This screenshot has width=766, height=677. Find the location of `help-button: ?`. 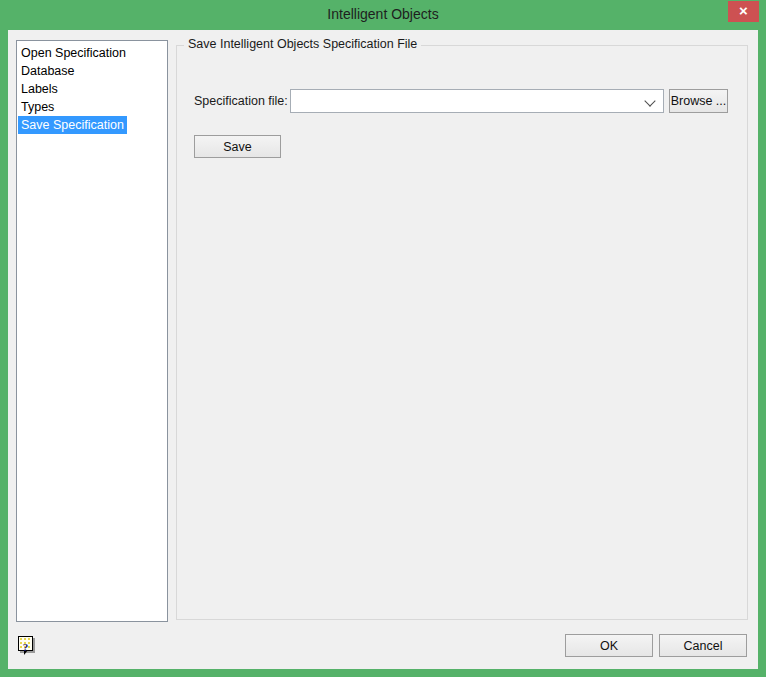

help-button: ? is located at coordinates (27, 646).